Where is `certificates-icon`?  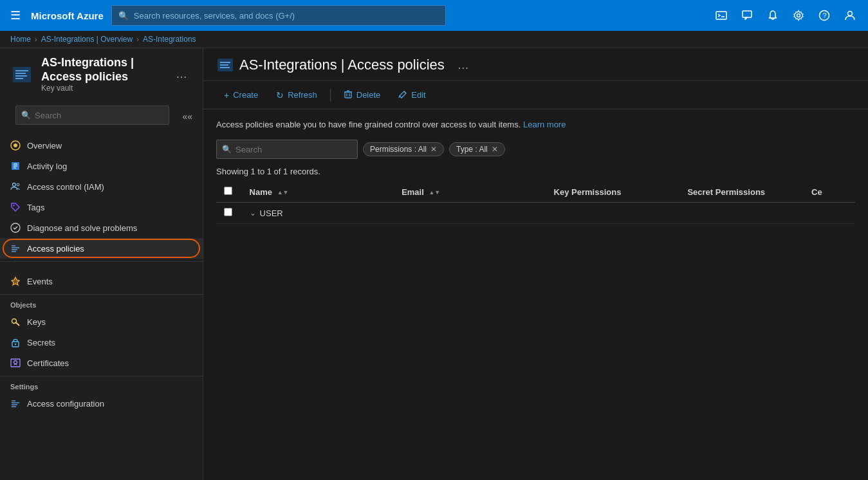 certificates-icon is located at coordinates (15, 363).